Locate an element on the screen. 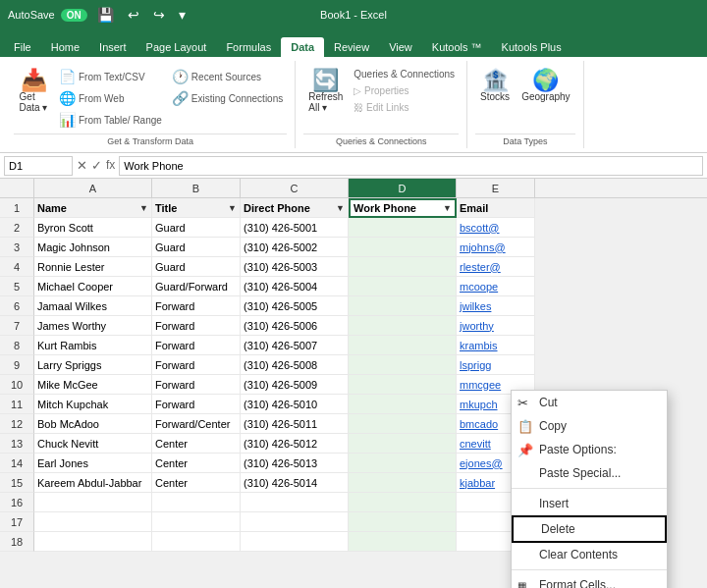 The width and height of the screenshot is (707, 588). formula-input is located at coordinates (410, 166).